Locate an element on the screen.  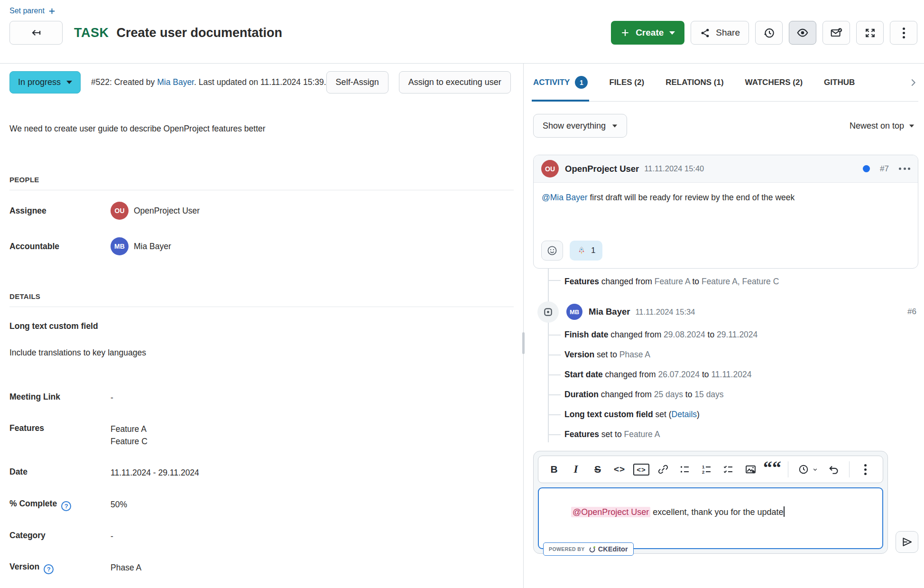
share-button: Share is located at coordinates (720, 33).